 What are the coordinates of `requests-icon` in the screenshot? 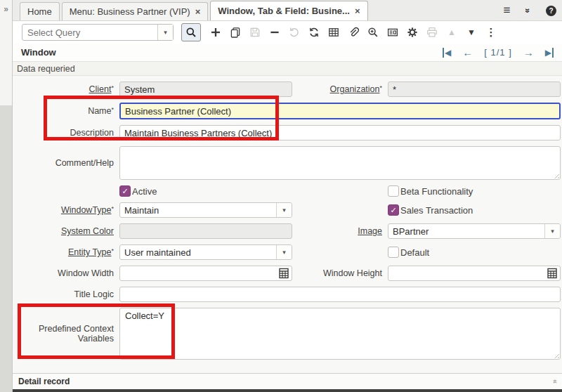 It's located at (393, 32).